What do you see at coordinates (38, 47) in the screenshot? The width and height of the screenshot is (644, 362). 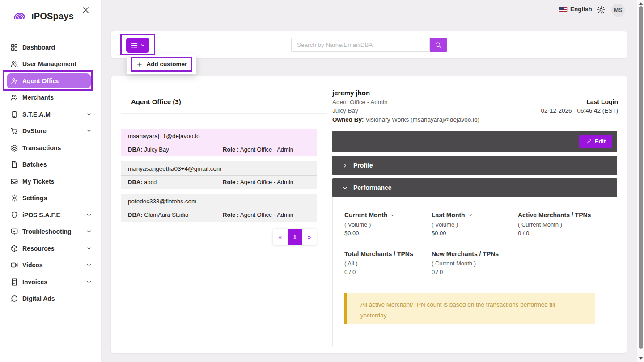 I see `sidebar-item-label: Dashboard` at bounding box center [38, 47].